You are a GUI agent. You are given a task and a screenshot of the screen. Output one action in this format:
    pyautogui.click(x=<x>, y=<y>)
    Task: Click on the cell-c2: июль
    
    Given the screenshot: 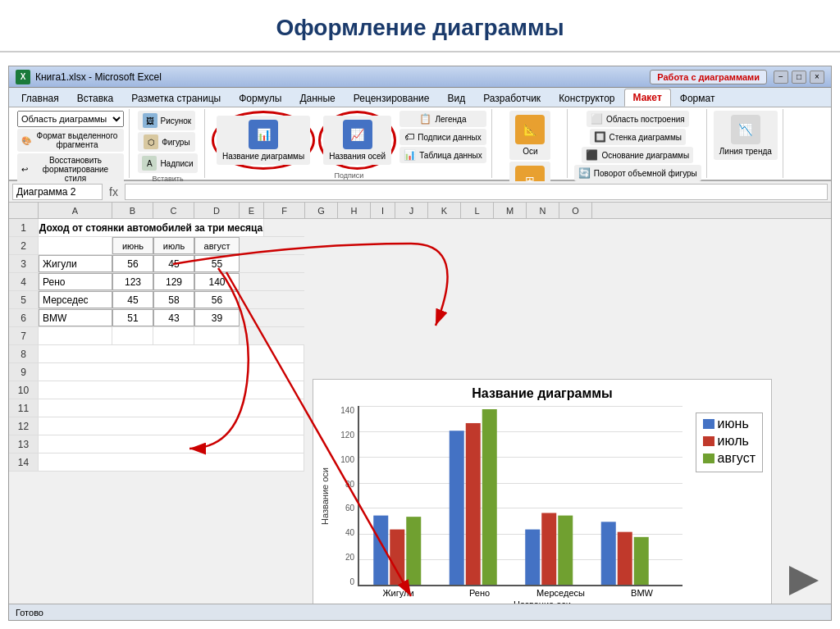 What is the action you would take?
    pyautogui.click(x=174, y=246)
    